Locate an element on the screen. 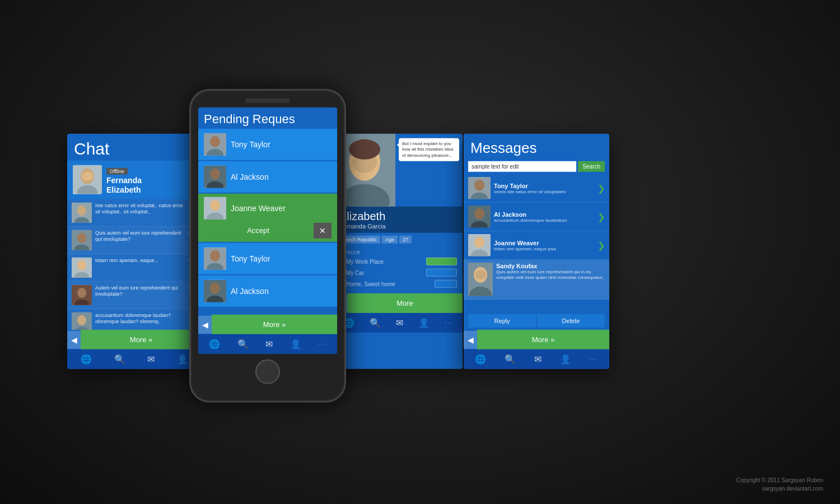  device-battery-partial is located at coordinates (441, 273).